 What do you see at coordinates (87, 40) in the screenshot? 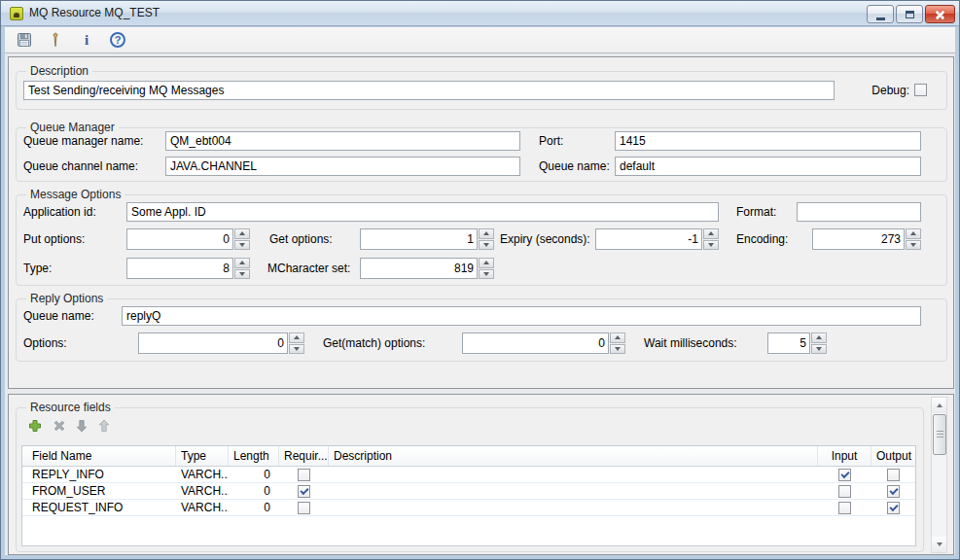
I see `info-button: i` at bounding box center [87, 40].